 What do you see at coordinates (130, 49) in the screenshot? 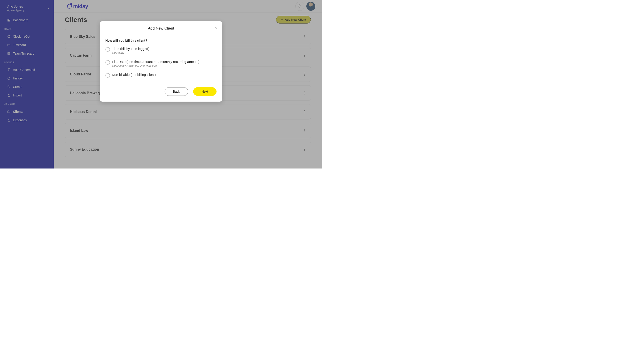
I see `radio-label: Time (bill by time logged)` at bounding box center [130, 49].